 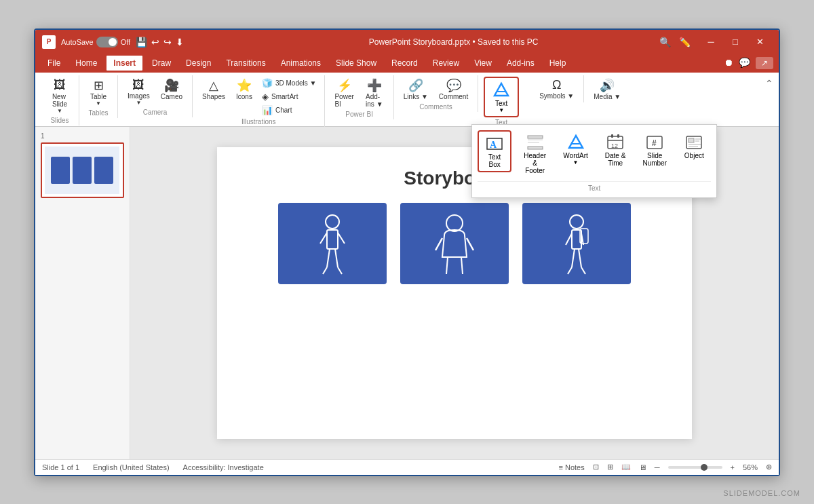 What do you see at coordinates (695, 467) in the screenshot?
I see `zoom-slider` at bounding box center [695, 467].